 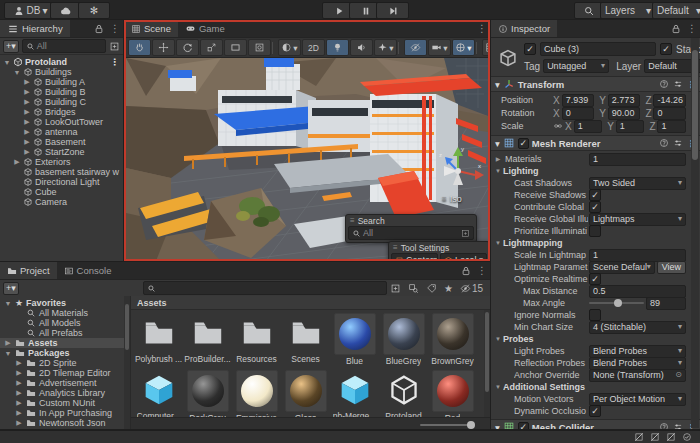 What do you see at coordinates (638, 328) in the screenshot?
I see `min-chart-size-dropdown: 4 (Stitchable)▾` at bounding box center [638, 328].